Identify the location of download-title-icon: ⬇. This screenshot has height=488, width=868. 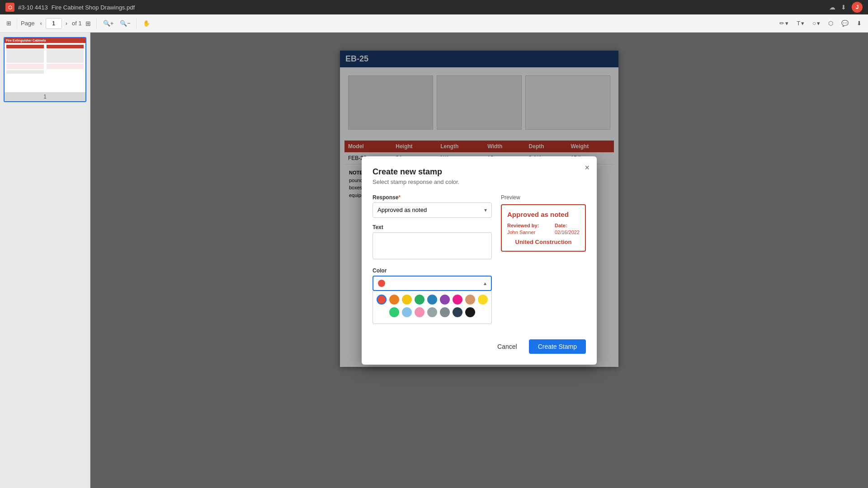
(844, 7).